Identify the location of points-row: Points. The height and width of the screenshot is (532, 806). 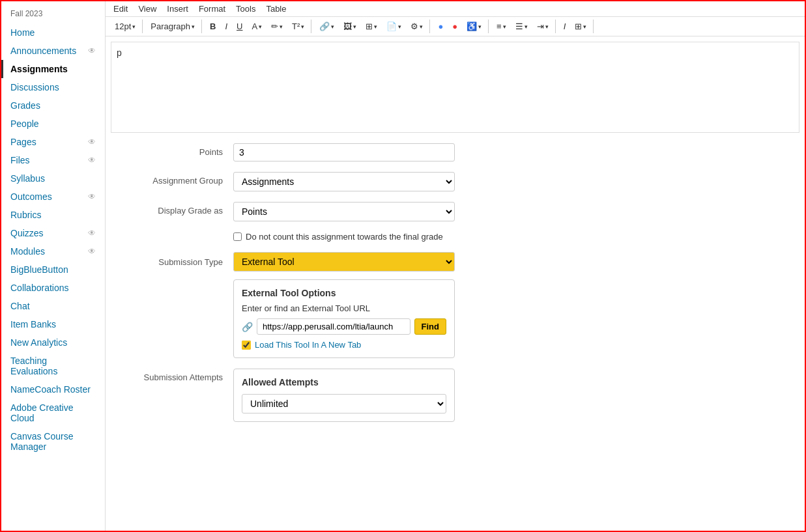
(455, 152).